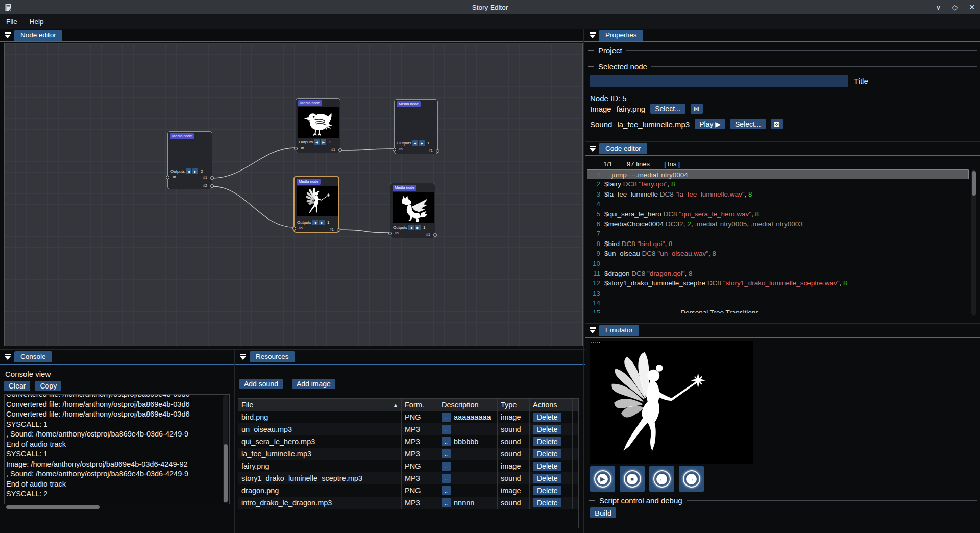  I want to click on vertical-splitter, so click(584, 281).